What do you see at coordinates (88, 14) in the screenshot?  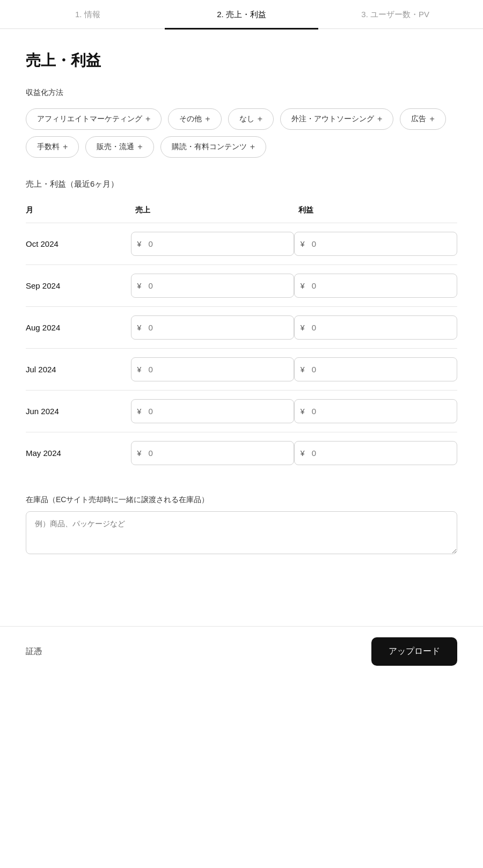 I see `tab-info: 1. 情報` at bounding box center [88, 14].